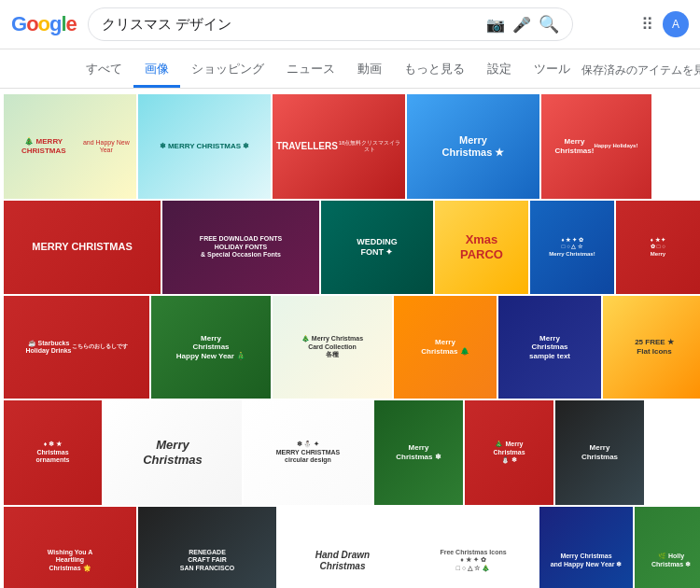  I want to click on nav-right: 保存済みのアイテムを見る セーフサーチ ▾, so click(640, 71).